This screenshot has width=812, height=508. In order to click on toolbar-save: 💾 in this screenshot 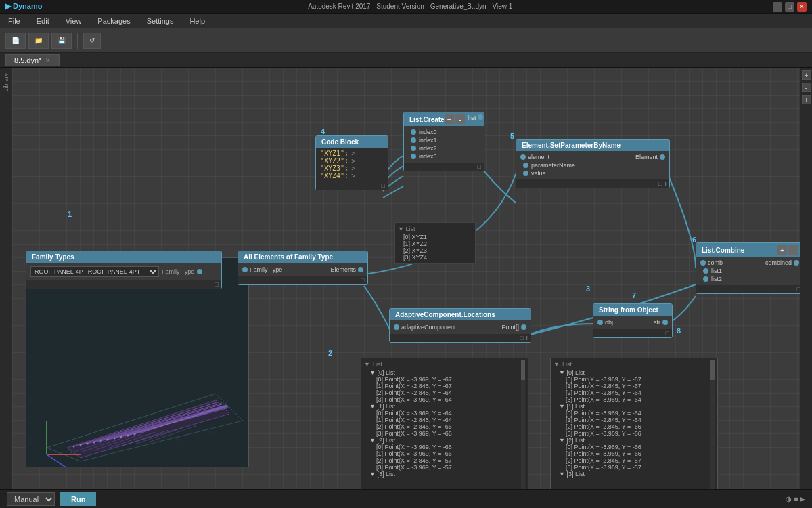, I will do `click(62, 41)`.